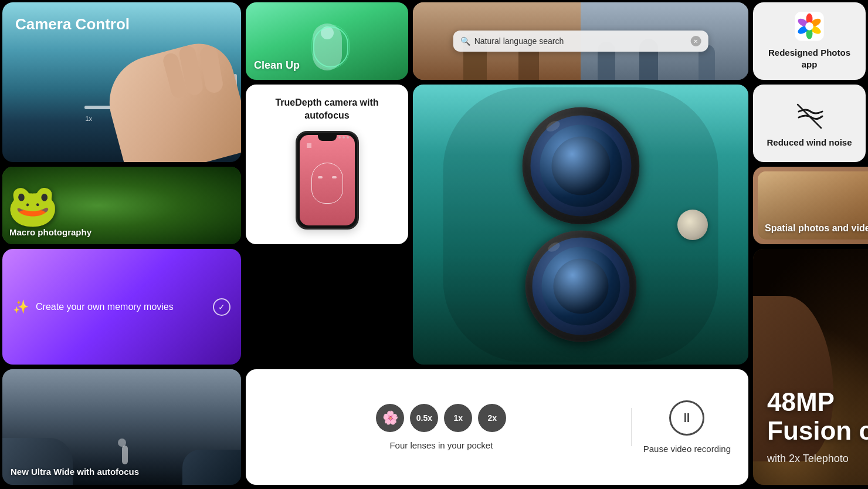 The height and width of the screenshot is (489, 868). What do you see at coordinates (122, 427) in the screenshot?
I see `ultrawide-tile: New Ultra Wide with autofocus` at bounding box center [122, 427].